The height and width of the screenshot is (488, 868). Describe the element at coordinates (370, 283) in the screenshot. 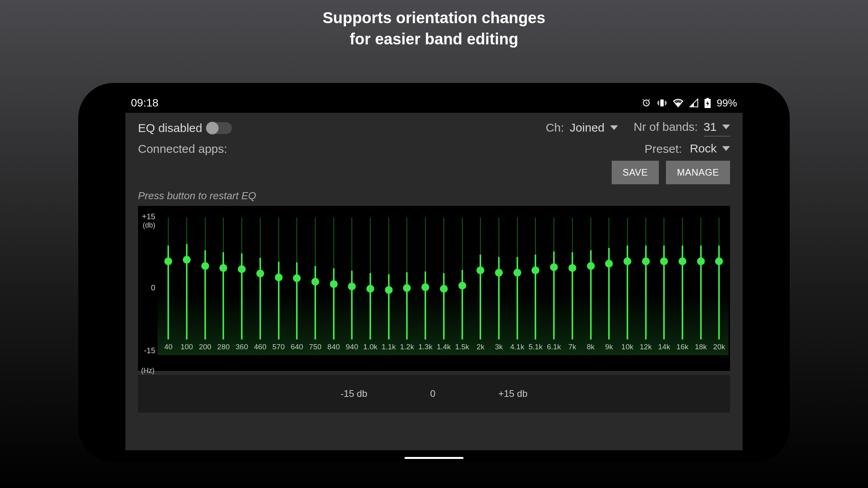

I see `eq-band: 1.0k` at that location.